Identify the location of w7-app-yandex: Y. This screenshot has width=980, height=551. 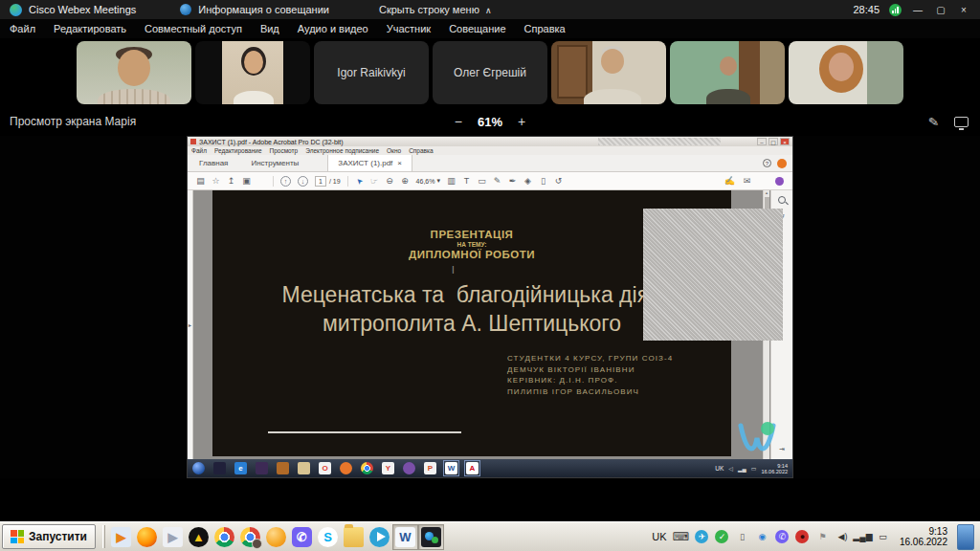
(389, 469).